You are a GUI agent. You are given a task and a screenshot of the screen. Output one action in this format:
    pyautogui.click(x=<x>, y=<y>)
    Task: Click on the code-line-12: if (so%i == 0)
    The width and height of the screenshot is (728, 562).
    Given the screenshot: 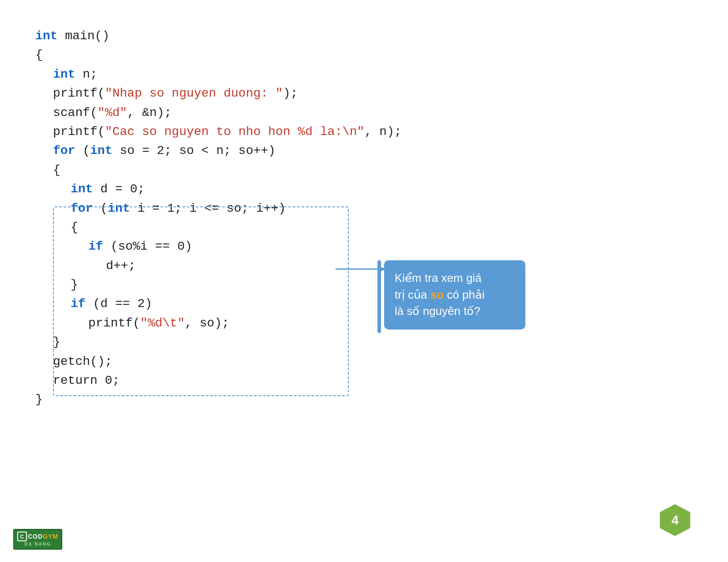 What is the action you would take?
    pyautogui.click(x=219, y=246)
    